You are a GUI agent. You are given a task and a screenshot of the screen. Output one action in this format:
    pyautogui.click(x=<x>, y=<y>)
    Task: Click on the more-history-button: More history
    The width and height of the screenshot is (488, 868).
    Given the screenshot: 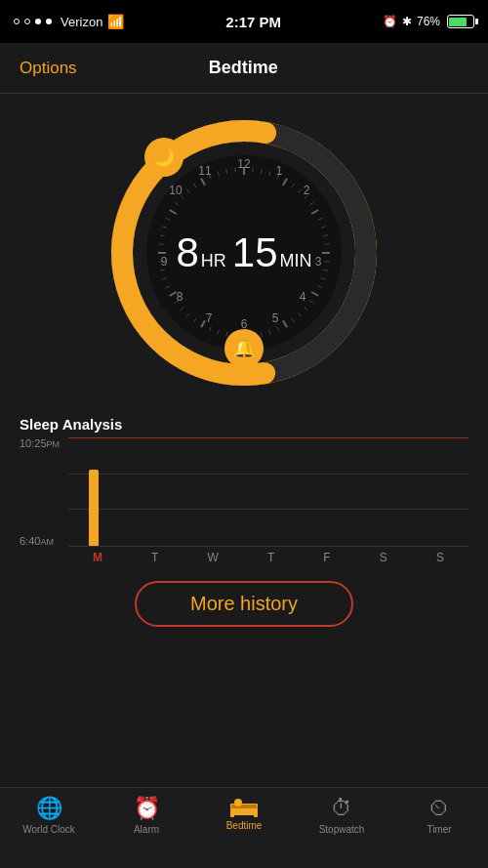 What is the action you would take?
    pyautogui.click(x=244, y=603)
    